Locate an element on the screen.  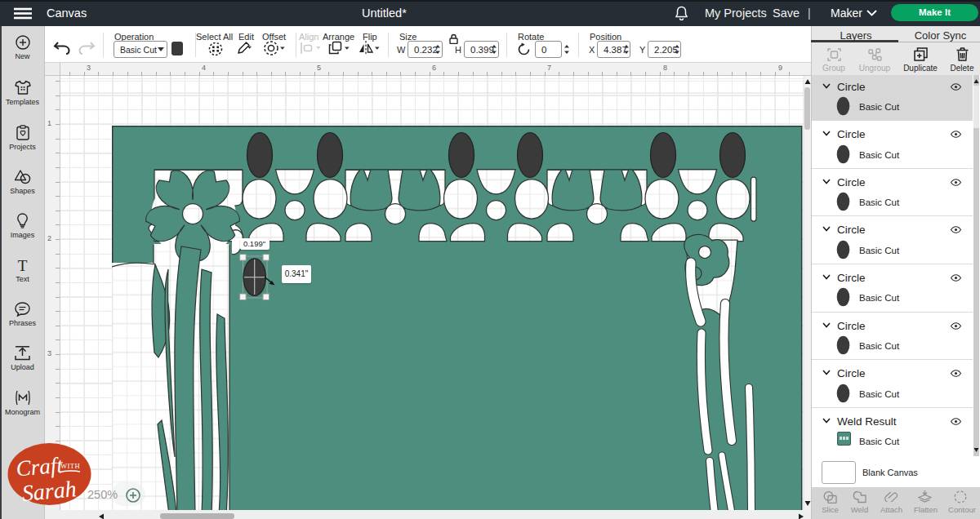
svg-text: T is located at coordinates (23, 265).